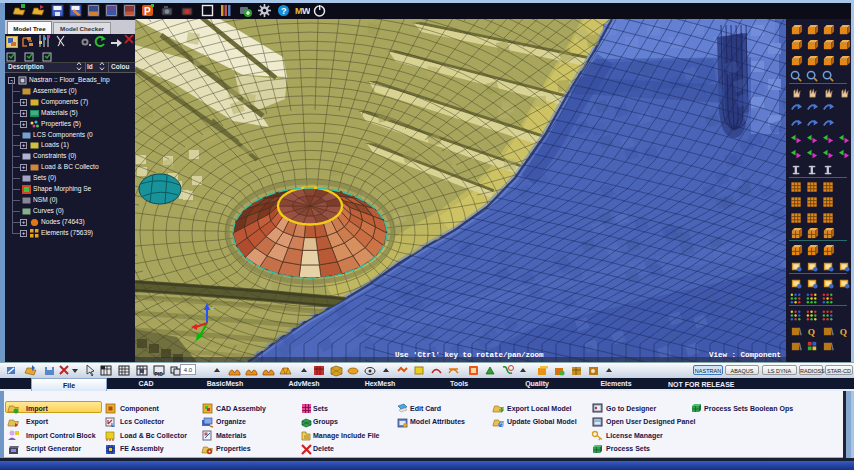  What do you see at coordinates (470, 355) in the screenshot?
I see `svg-text:Use 'Ctrl' key to rotate/pan/z: Use 'Ctrl' key to rotate/pan/zoom` at bounding box center [470, 355].